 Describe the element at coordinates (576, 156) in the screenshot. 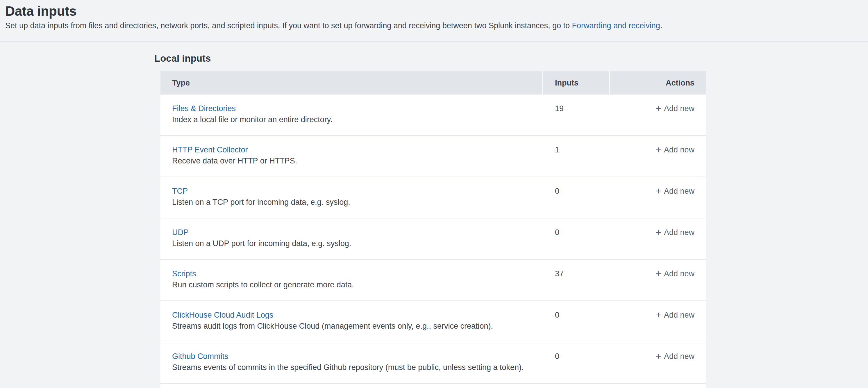

I see `inputs-count: 1` at that location.